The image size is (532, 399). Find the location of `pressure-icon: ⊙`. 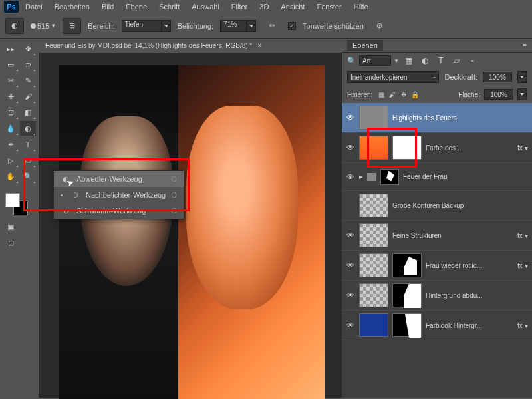

pressure-icon: ⊙ is located at coordinates (380, 26).